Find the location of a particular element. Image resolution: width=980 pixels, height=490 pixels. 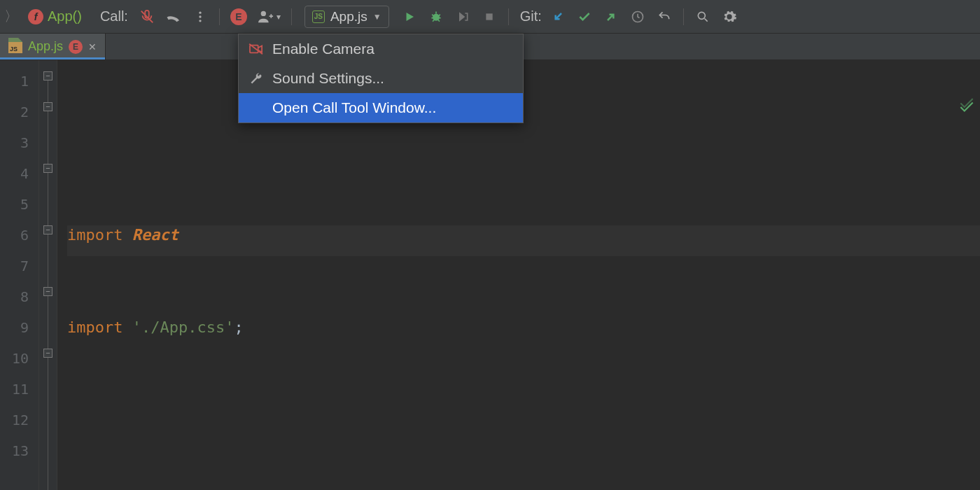

gear-icon is located at coordinates (729, 17).